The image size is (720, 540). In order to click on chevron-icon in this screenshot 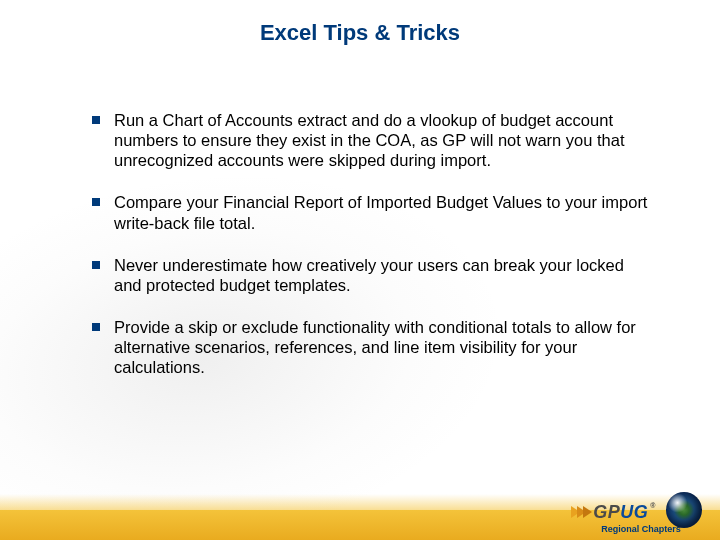, I will do `click(580, 512)`.